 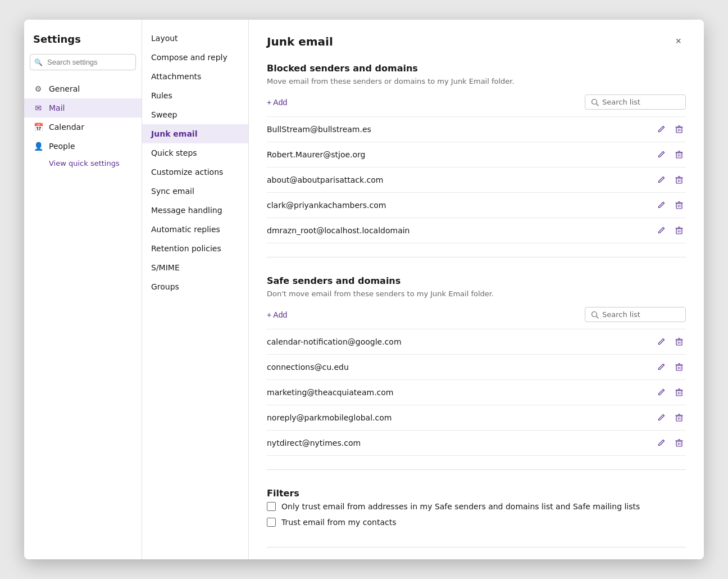 What do you see at coordinates (334, 342) in the screenshot?
I see `email-address: calendar-notification@google.com` at bounding box center [334, 342].